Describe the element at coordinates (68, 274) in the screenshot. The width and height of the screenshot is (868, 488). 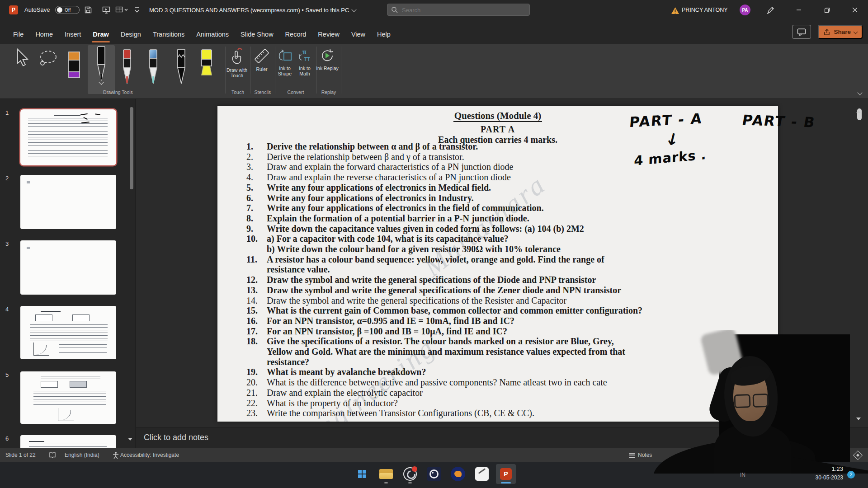
I see `slide-thumbnail-panel: 1 2 3 4` at that location.